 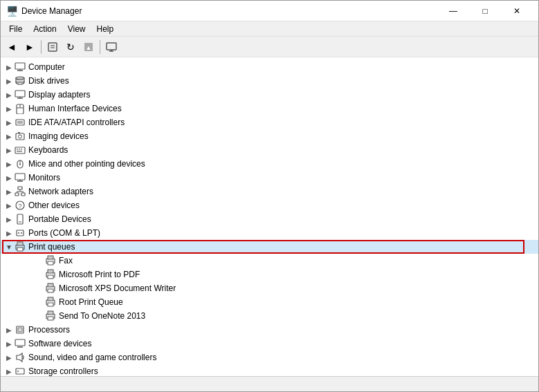 What do you see at coordinates (105, 29) in the screenshot?
I see `menu-help: Help` at bounding box center [105, 29].